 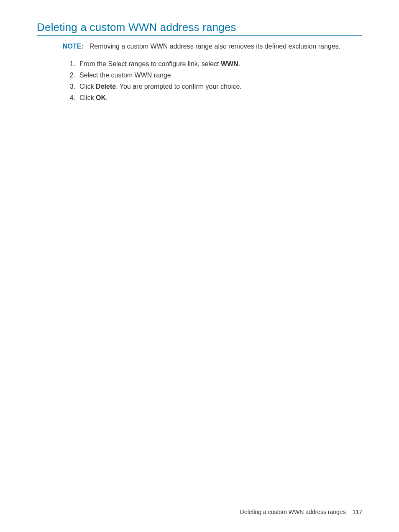 What do you see at coordinates (179, 86) in the screenshot?
I see `step-text-post: . You are prompted to confirm your choic…` at bounding box center [179, 86].